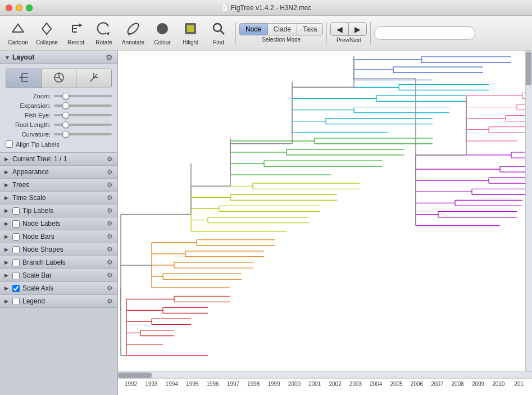 Image resolution: width=532 pixels, height=395 pixels. Describe the element at coordinates (110, 172) in the screenshot. I see `appearance-settings-icon: ⚙` at that location.